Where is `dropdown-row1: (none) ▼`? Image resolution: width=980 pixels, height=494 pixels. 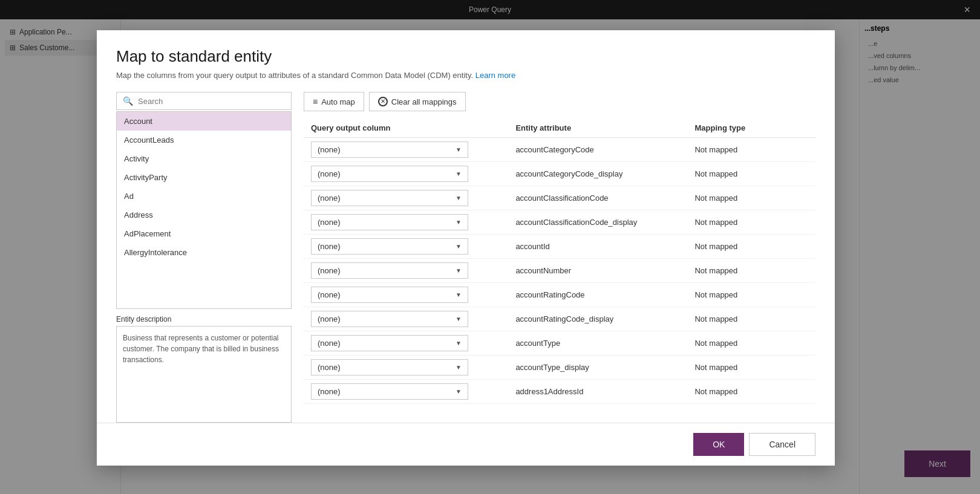 dropdown-row1: (none) ▼ is located at coordinates (390, 150).